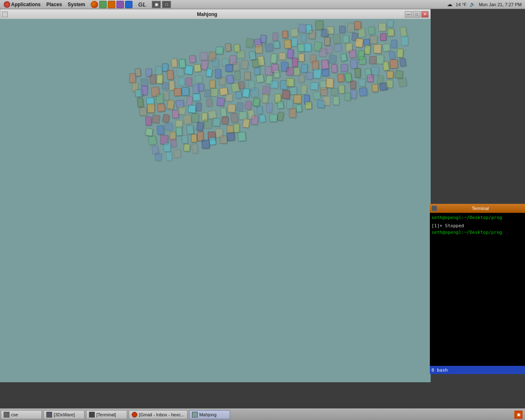 The image size is (525, 420). I want to click on taskbar-item-terminal: [Terminal], so click(107, 415).